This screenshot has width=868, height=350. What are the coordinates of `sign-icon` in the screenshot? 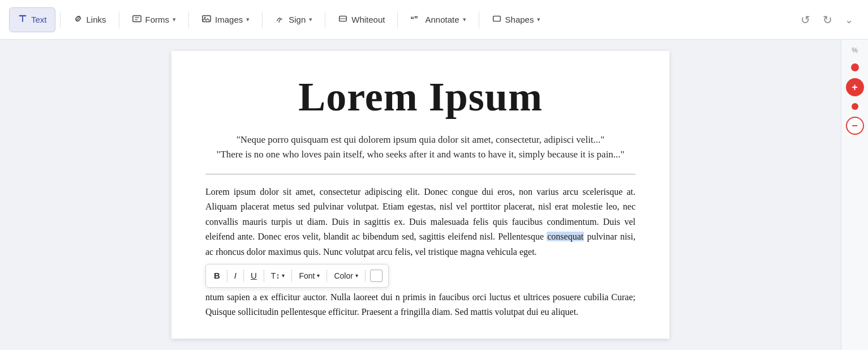 It's located at (280, 19).